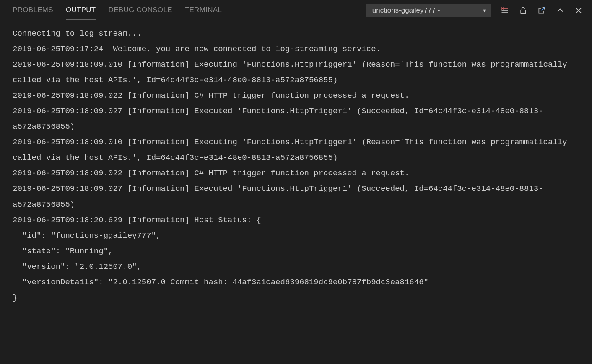  What do you see at coordinates (579, 10) in the screenshot?
I see `close-panel-button` at bounding box center [579, 10].